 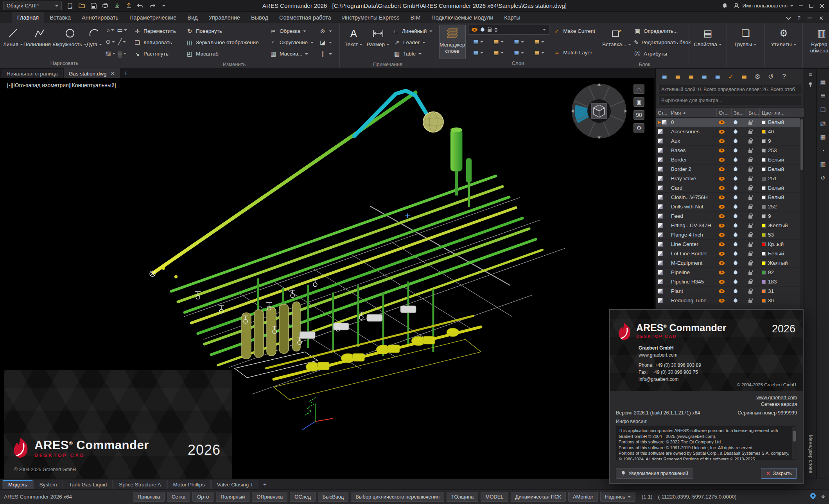 I want to click on column-freeze: За..., so click(x=739, y=113).